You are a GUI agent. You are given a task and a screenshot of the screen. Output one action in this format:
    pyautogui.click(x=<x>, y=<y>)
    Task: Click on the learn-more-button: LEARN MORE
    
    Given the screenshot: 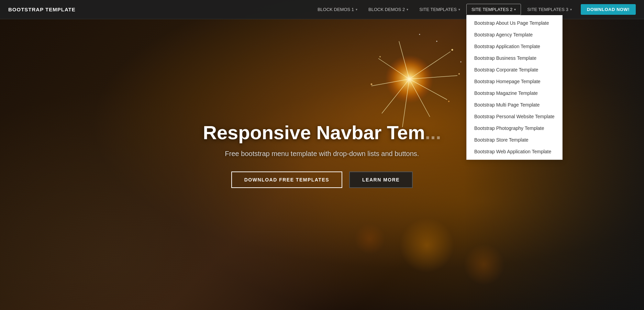 What is the action you would take?
    pyautogui.click(x=381, y=180)
    